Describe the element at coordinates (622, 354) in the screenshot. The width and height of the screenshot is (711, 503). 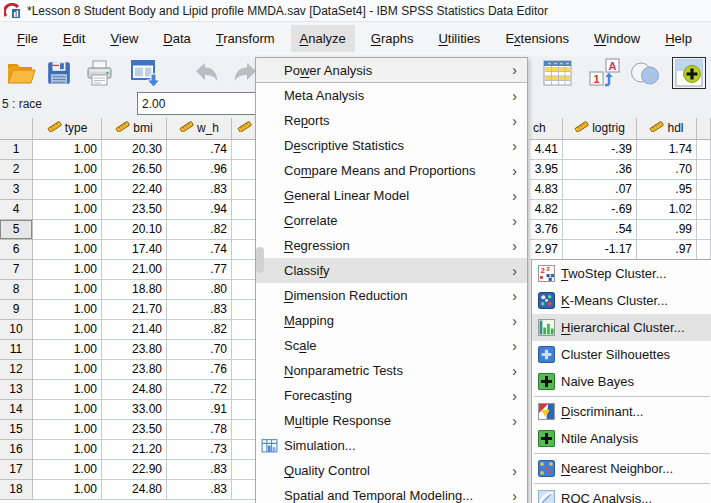
I see `submenu-item-cluster-silhouettes: Cluster Silhouettes` at that location.